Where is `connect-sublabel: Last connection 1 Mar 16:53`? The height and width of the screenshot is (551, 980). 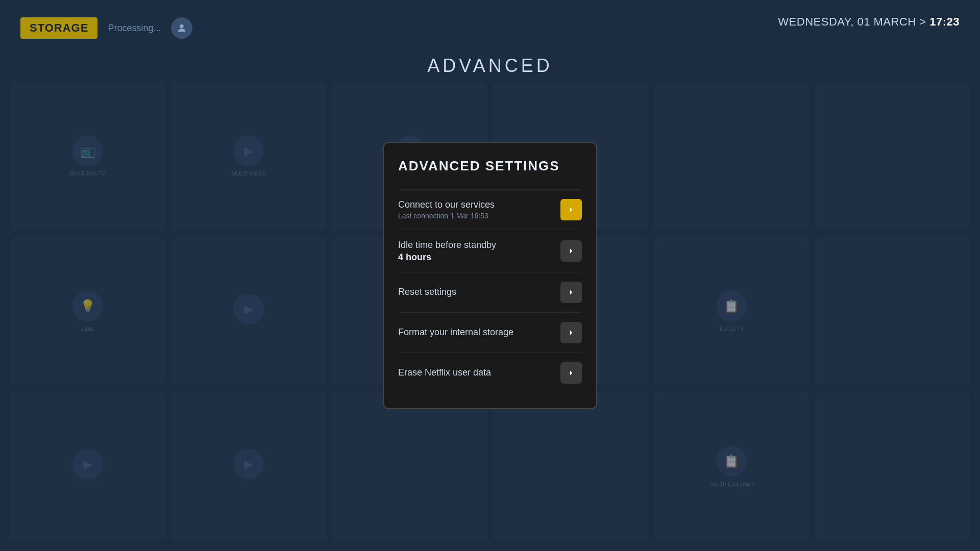
connect-sublabel: Last connection 1 Mar 16:53 is located at coordinates (475, 216).